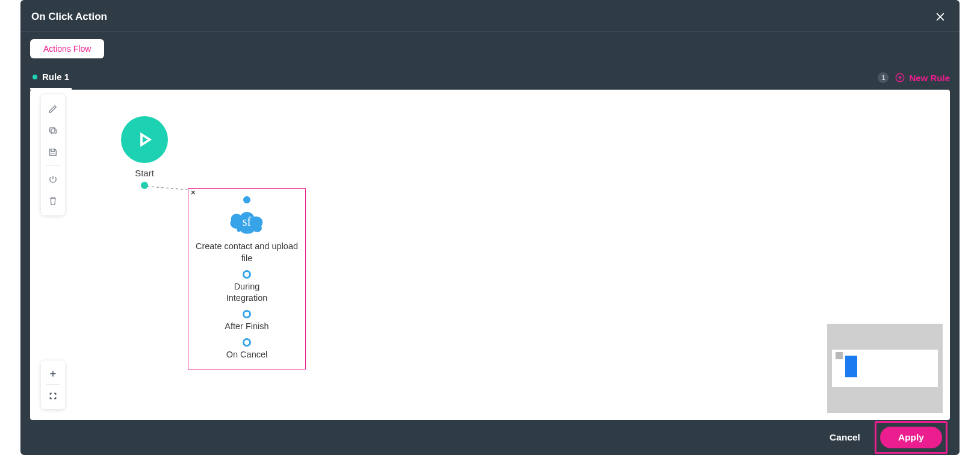 The width and height of the screenshot is (980, 476). Describe the element at coordinates (53, 109) in the screenshot. I see `edit-button` at that location.